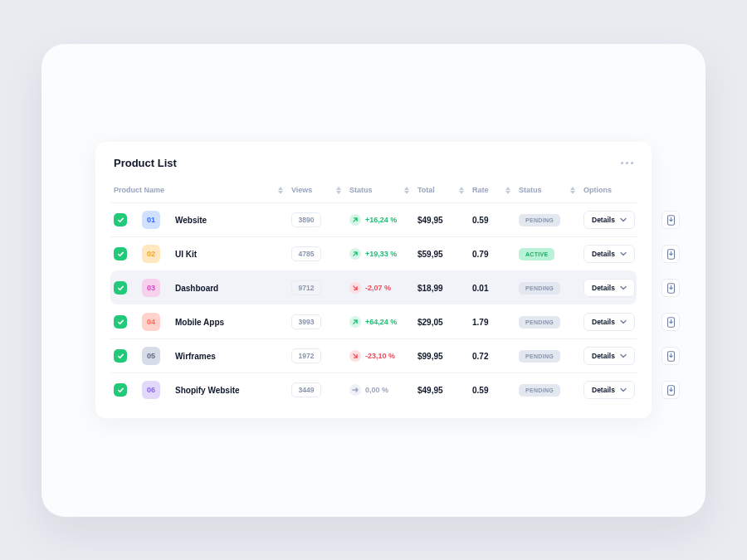  What do you see at coordinates (374, 322) in the screenshot?
I see `table-row: 04Mobile Apps3993+64,24 %$29,051.79PENDI…` at bounding box center [374, 322].